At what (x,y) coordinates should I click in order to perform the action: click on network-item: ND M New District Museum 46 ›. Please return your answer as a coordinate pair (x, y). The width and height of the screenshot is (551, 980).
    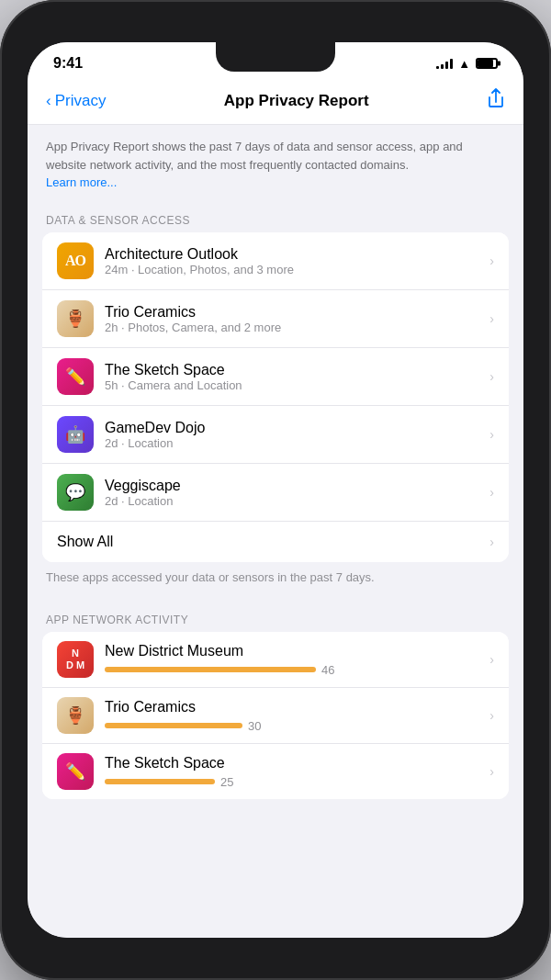
    Looking at the image, I should click on (276, 659).